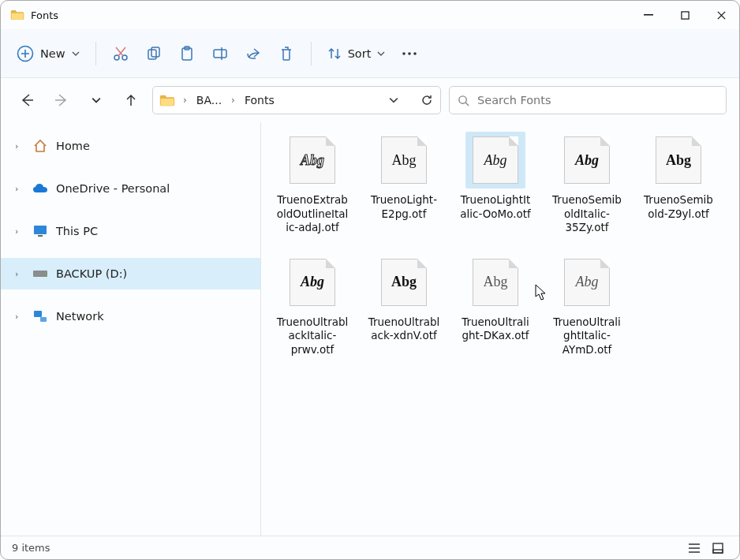 This screenshot has height=560, width=740. I want to click on file-name: TruenoUltralight-DKax.otf, so click(495, 330).